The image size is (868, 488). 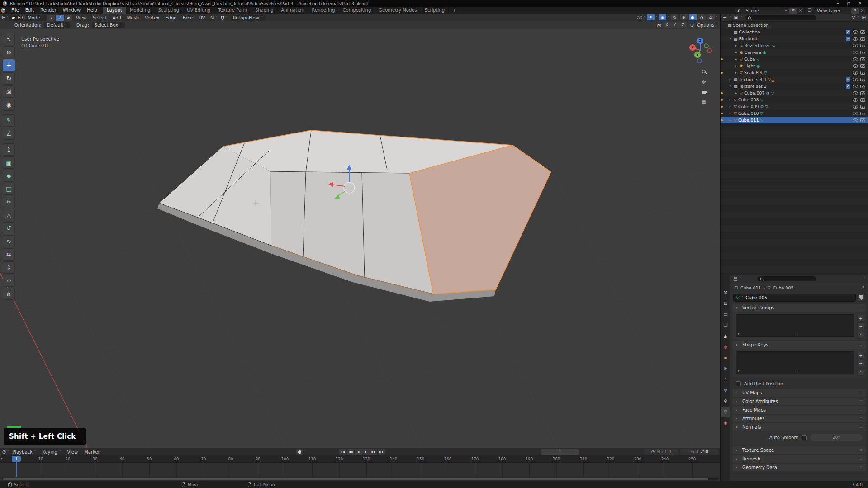 What do you see at coordinates (794, 298) in the screenshot?
I see `mesh-name-field: ▽ ˅ Cube.005` at bounding box center [794, 298].